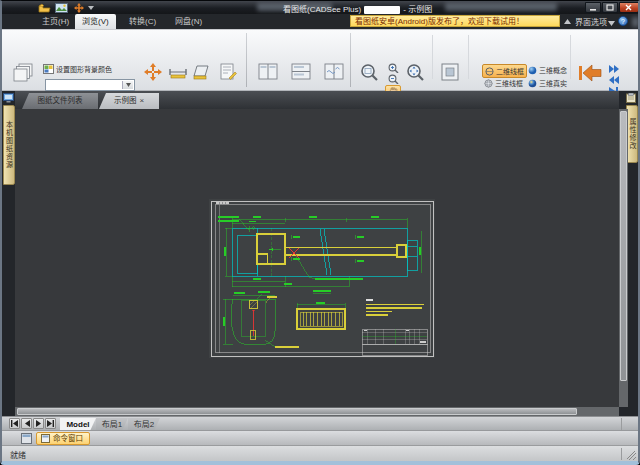 Image resolution: width=640 pixels, height=465 pixels. I want to click on status-text: 就绪, so click(18, 454).